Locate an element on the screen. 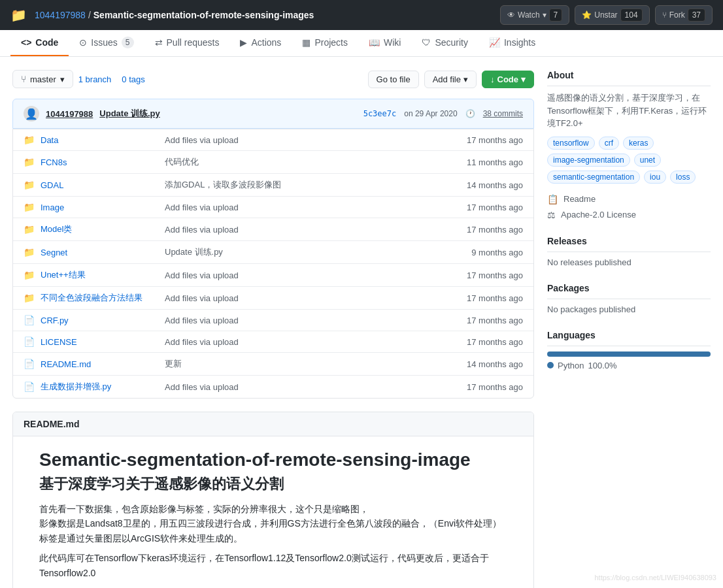 This screenshot has width=723, height=588. commit-meta: 5c3ee7c on 29 Apr 2020 🕐 38 commits is located at coordinates (443, 114).